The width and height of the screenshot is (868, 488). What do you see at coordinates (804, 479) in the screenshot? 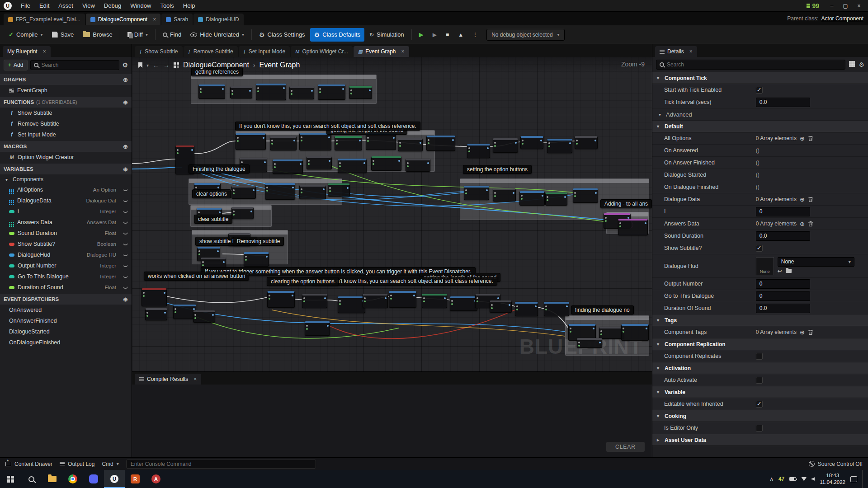
I see `network-icon` at bounding box center [804, 479].